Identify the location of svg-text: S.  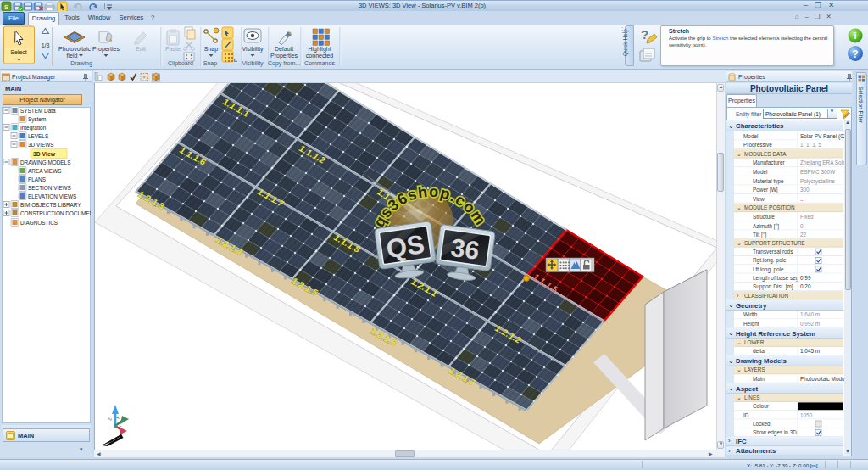
(7, 7).